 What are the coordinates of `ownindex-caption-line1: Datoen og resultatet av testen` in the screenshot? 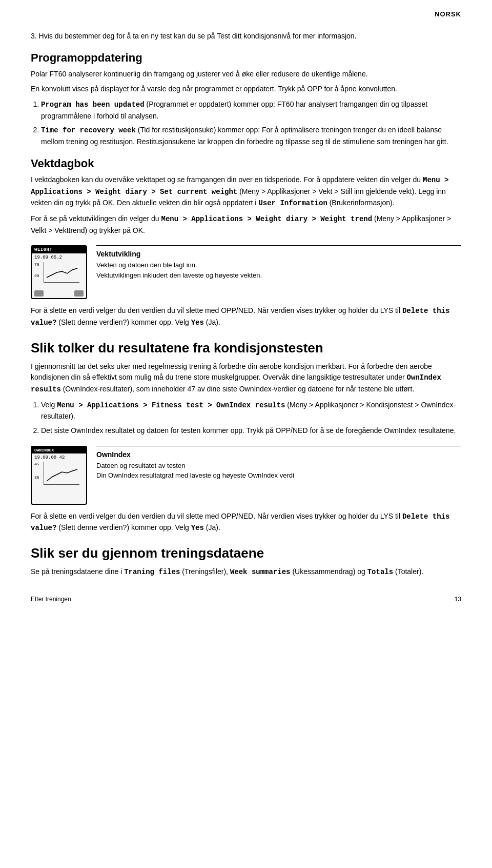 It's located at (279, 466).